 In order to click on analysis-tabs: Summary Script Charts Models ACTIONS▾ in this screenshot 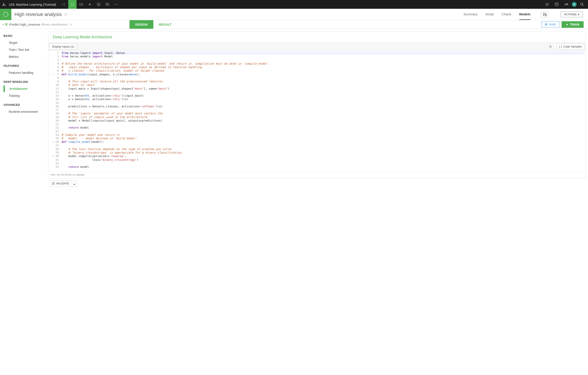, I will do `click(526, 14)`.